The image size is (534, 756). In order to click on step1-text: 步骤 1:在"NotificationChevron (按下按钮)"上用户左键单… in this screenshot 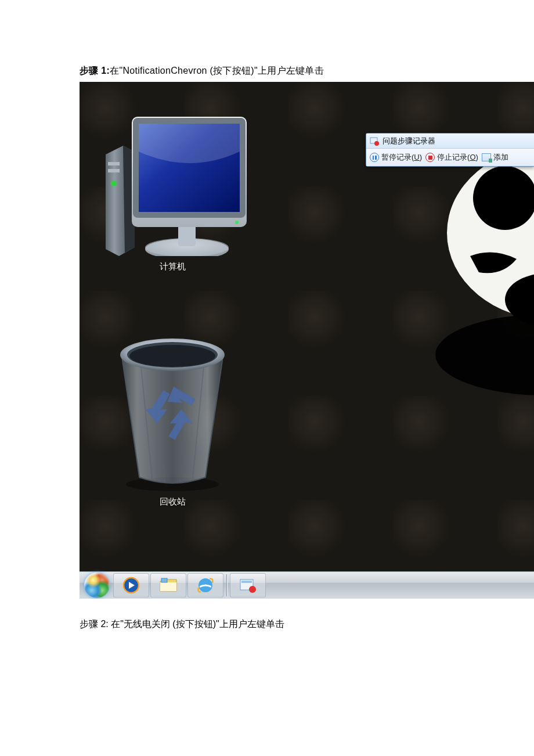, I will do `click(306, 71)`.